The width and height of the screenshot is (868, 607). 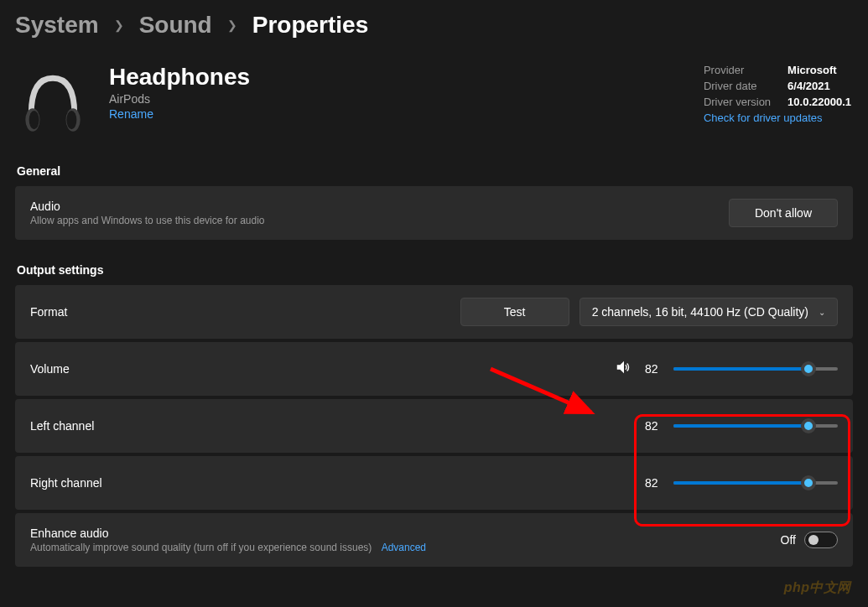 What do you see at coordinates (179, 114) in the screenshot?
I see `rename-link: Rename` at bounding box center [179, 114].